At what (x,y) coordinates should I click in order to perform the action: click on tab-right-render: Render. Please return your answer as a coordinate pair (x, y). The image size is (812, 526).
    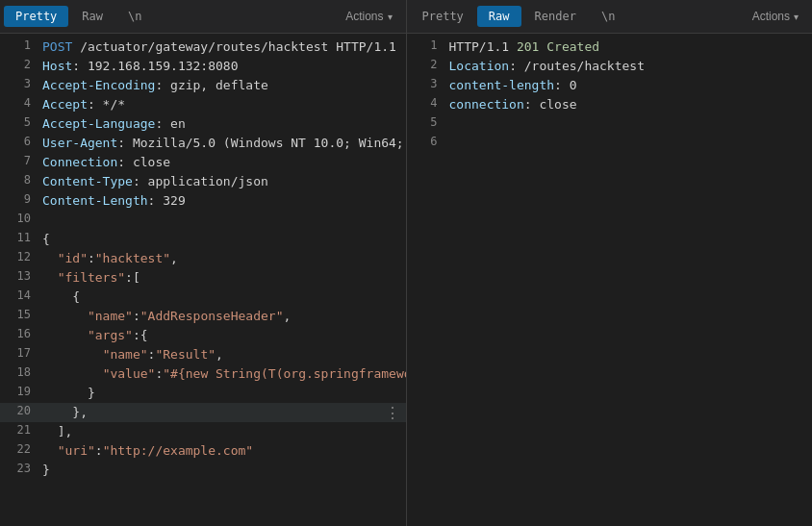
    Looking at the image, I should click on (556, 16).